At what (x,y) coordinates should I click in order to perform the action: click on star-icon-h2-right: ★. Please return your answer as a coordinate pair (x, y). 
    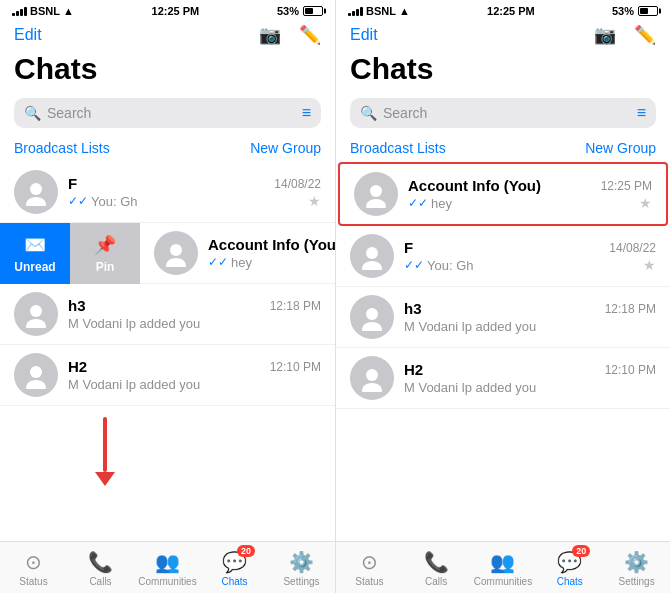
    Looking at the image, I should click on (650, 387).